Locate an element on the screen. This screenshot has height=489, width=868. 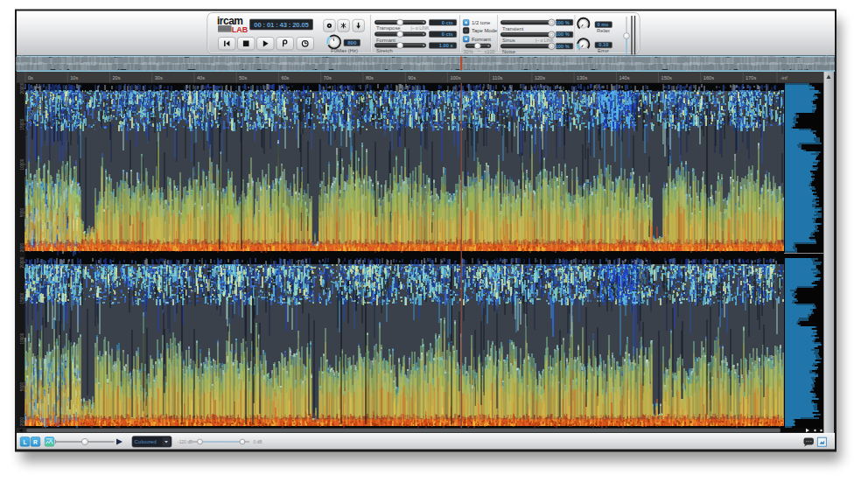
svg-text: 10s is located at coordinates (74, 78).